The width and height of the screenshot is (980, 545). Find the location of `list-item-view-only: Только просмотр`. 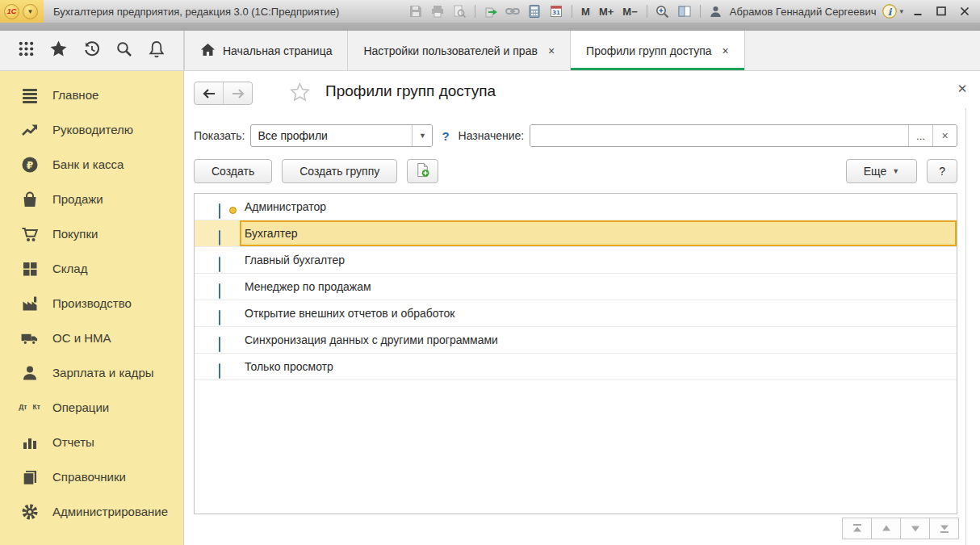

list-item-view-only: Только просмотр is located at coordinates (576, 367).